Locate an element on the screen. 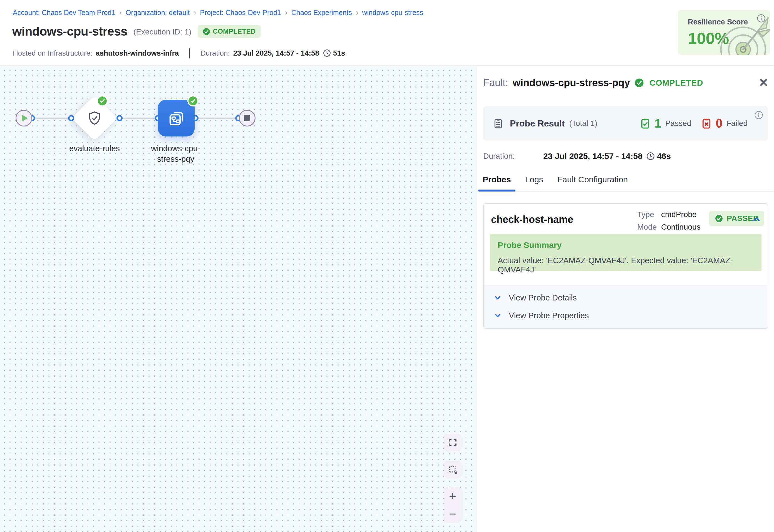 This screenshot has width=774, height=532. probe-result-title: Probe Result is located at coordinates (537, 123).